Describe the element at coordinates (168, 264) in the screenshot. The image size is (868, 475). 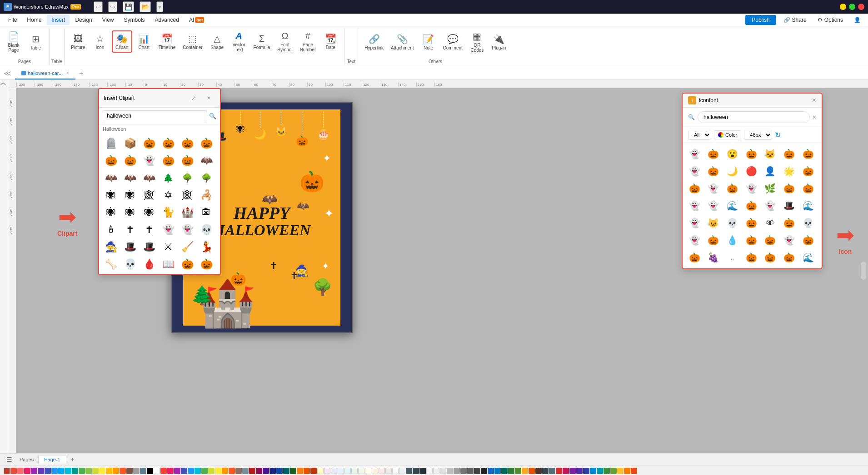
I see `clipart-item: 📖` at that location.